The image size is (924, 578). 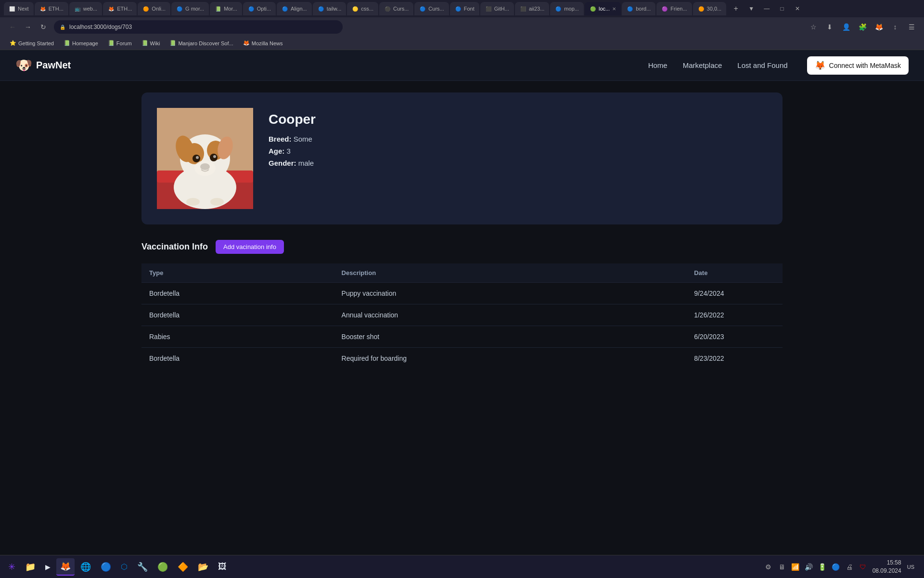 What do you see at coordinates (120, 43) in the screenshot?
I see `bookmark-forum: 📗 Forum` at bounding box center [120, 43].